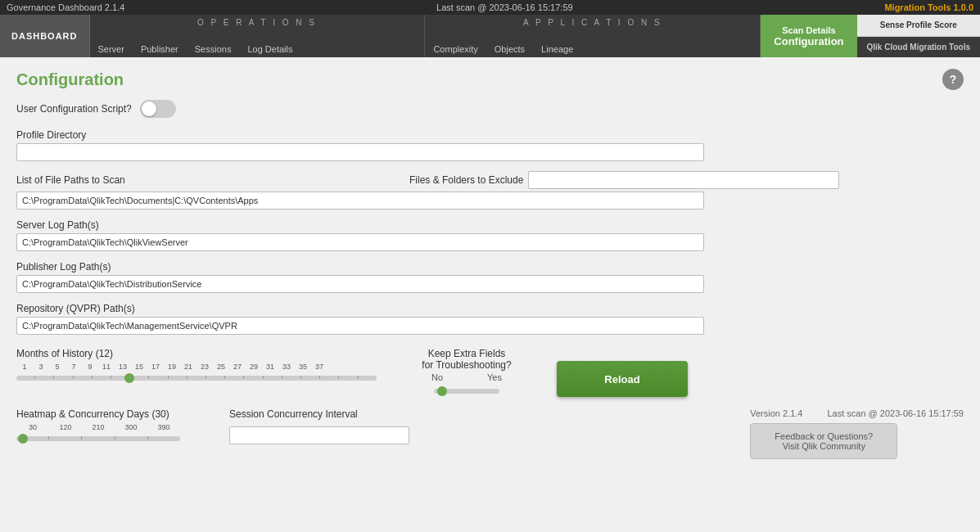  What do you see at coordinates (196, 366) in the screenshot?
I see `months-slider-section: Months of History (12) 1 3 5 7 9 11 13 1…` at bounding box center [196, 366].